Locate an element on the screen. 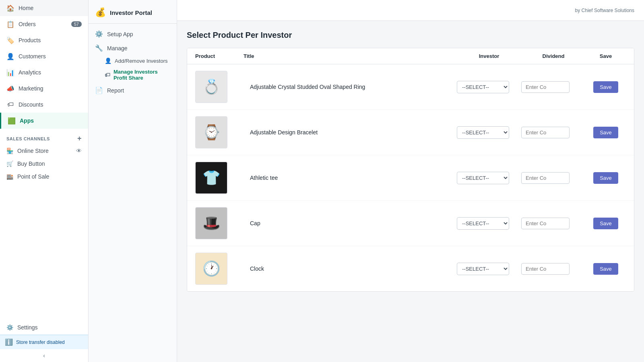  settings-label: Settings is located at coordinates (27, 327).